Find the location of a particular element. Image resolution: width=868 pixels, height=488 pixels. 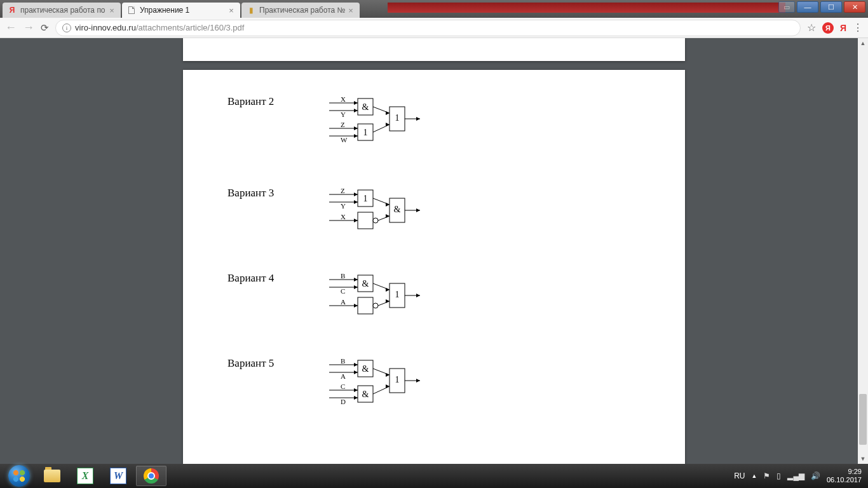

variant-title: Вариант 3 is located at coordinates (262, 214).